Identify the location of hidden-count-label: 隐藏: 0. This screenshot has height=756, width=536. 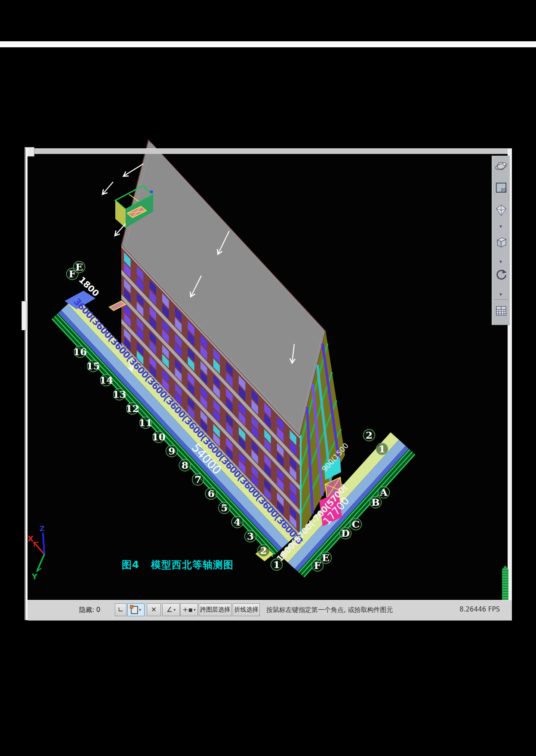
(89, 610).